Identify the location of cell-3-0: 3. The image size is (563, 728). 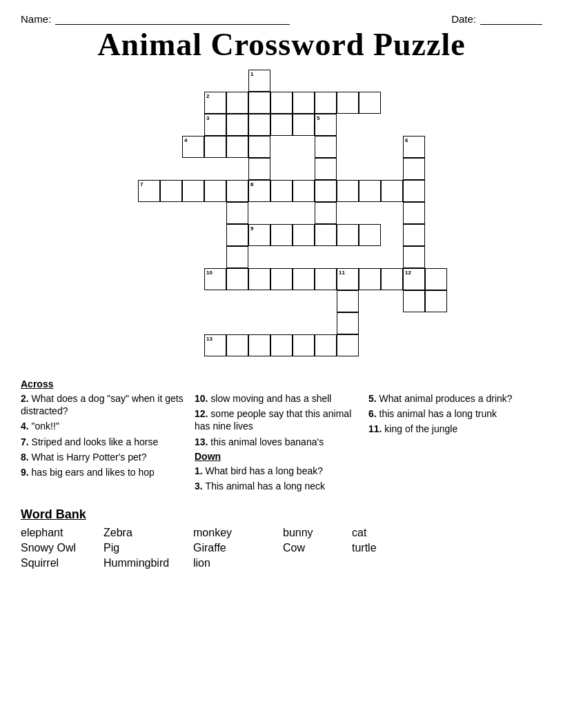
(215, 125).